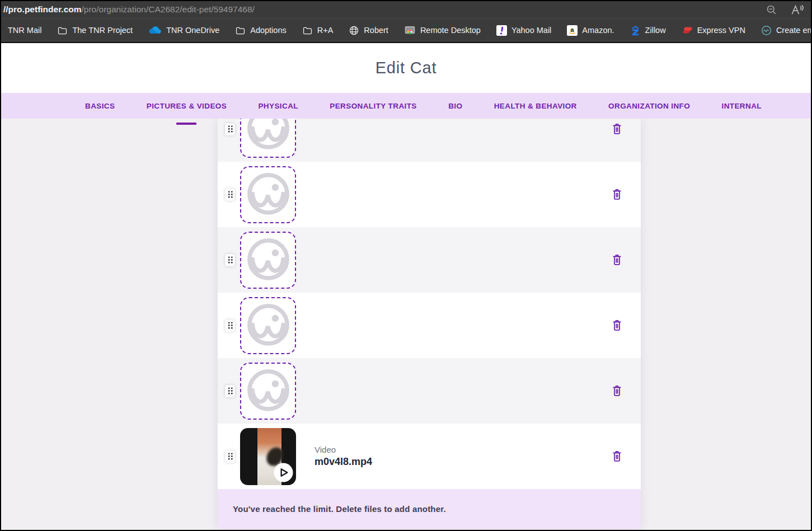  Describe the element at coordinates (187, 106) in the screenshot. I see `tab-pictures-videos: PICTURES & VIDEOS` at that location.